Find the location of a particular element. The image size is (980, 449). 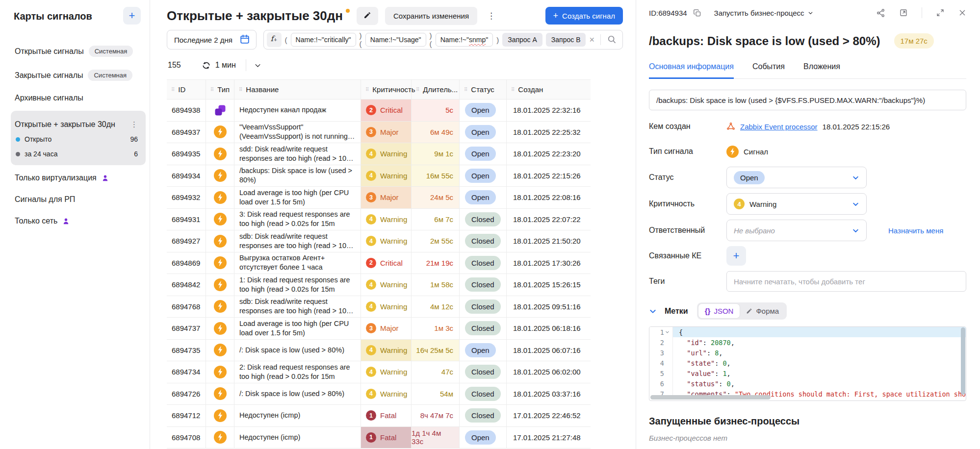

table-row: 6894927sdb: Disk read/write request resp… is located at coordinates (379, 241).